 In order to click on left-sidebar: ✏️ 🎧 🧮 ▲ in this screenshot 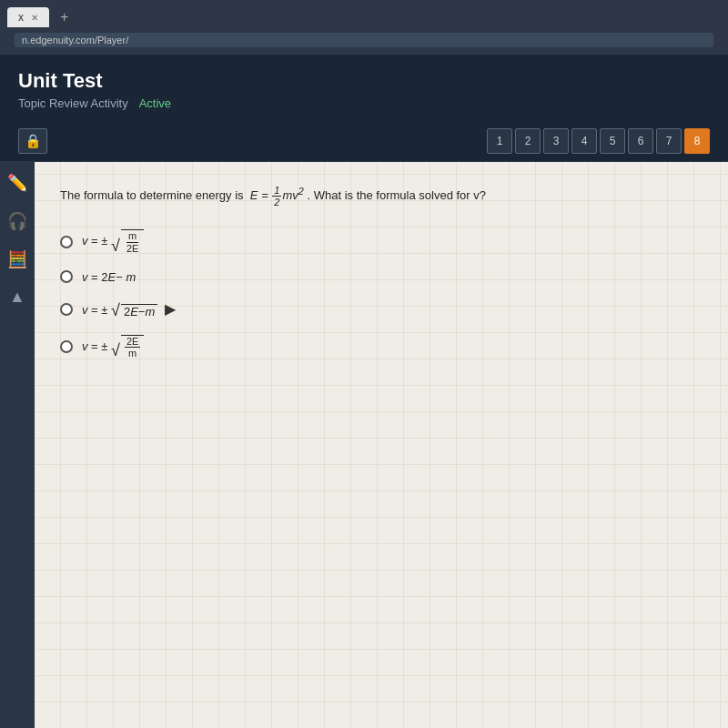, I will do `click(17, 445)`.